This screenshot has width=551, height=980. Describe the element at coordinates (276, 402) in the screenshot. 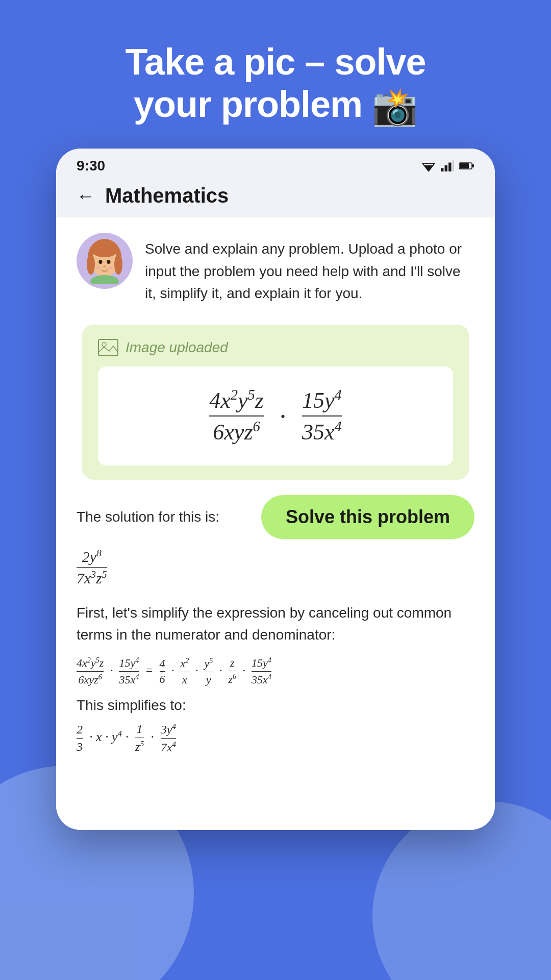

I see `image-upload-bubble: Image uploaded 4x2y5z 6xyz6 · 15y4 35x4` at that location.